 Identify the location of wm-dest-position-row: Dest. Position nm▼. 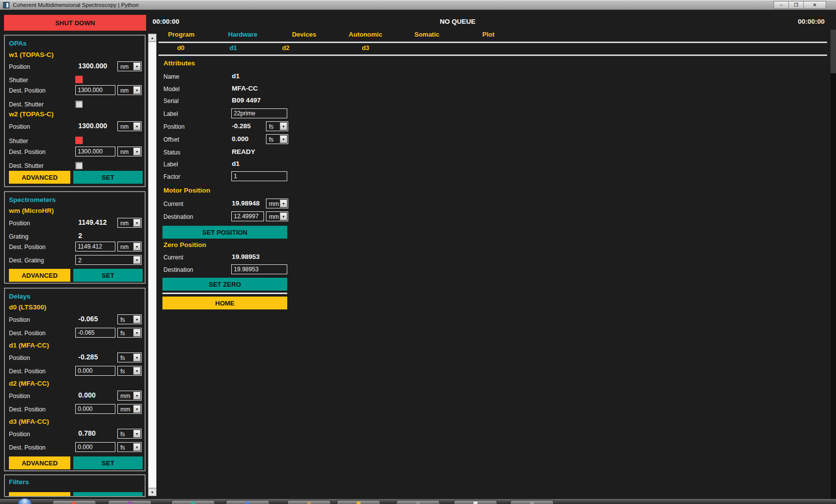
(75, 247).